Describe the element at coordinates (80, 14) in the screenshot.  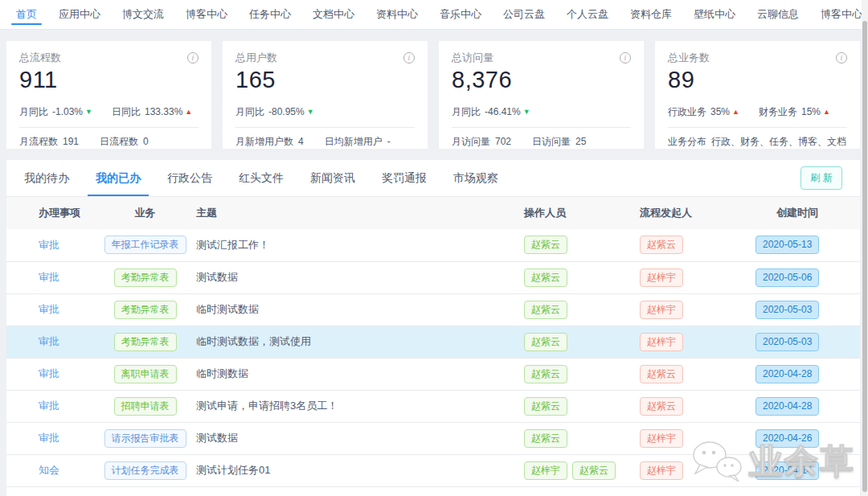
I see `nav-item-app-center: 应用中心` at that location.